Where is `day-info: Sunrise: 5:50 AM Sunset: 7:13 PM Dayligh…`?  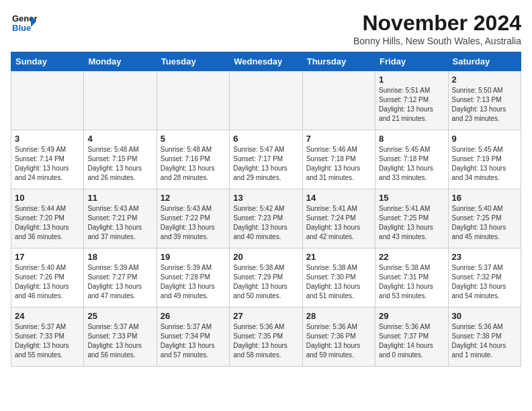
day-info: Sunrise: 5:50 AM Sunset: 7:13 PM Dayligh… is located at coordinates (485, 105).